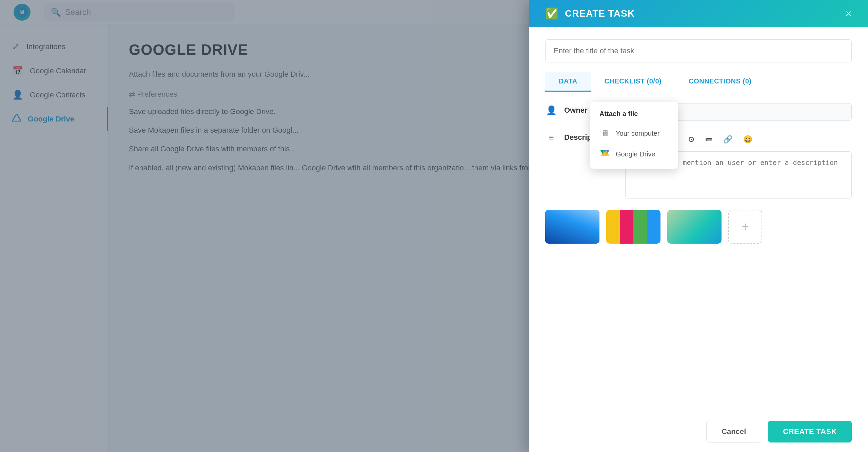 This screenshot has width=868, height=452. What do you see at coordinates (698, 432) in the screenshot?
I see `modal-footer: Cancel CREATE TASK` at bounding box center [698, 432].